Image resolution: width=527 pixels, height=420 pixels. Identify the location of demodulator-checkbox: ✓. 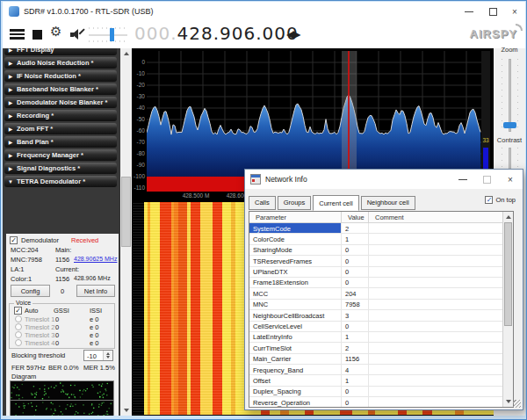
(14, 241).